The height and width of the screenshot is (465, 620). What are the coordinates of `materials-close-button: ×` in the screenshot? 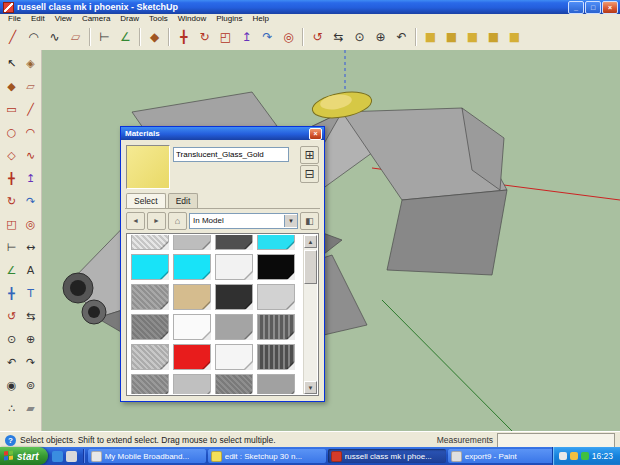 It's located at (316, 134).